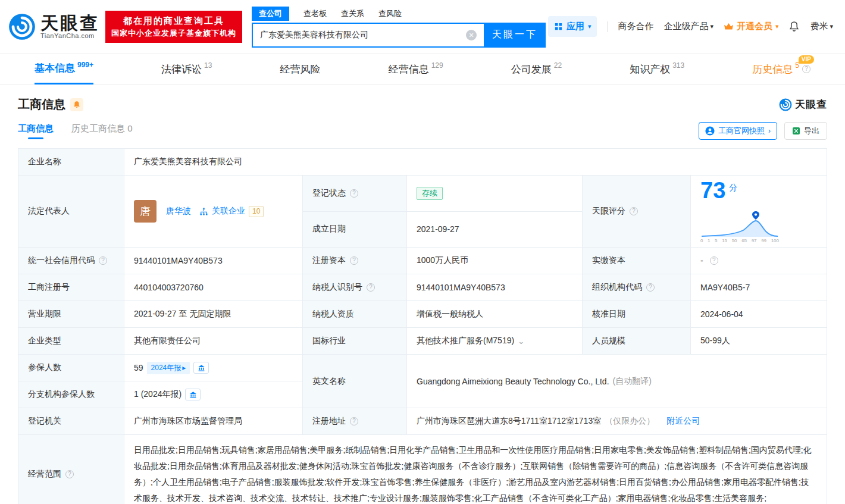 The image size is (845, 504). I want to click on field-value-company-name: 广东爱美熊美容科技有限公司, so click(476, 162).